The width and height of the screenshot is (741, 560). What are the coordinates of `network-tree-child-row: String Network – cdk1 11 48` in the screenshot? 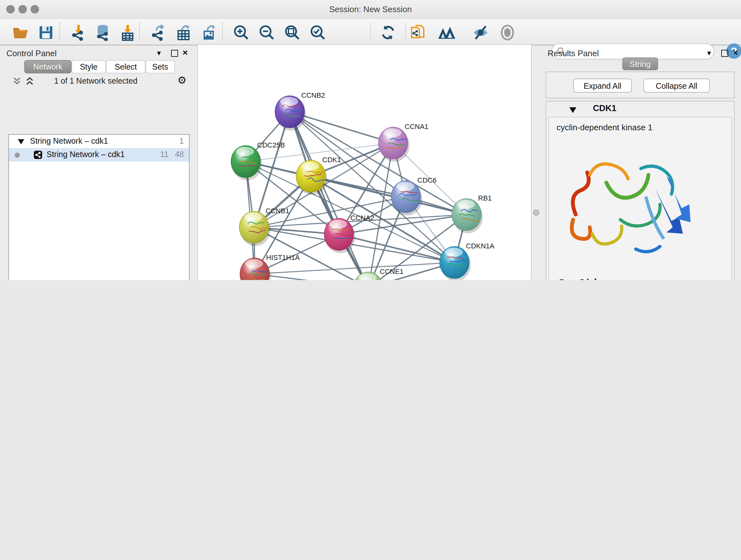 It's located at (99, 155).